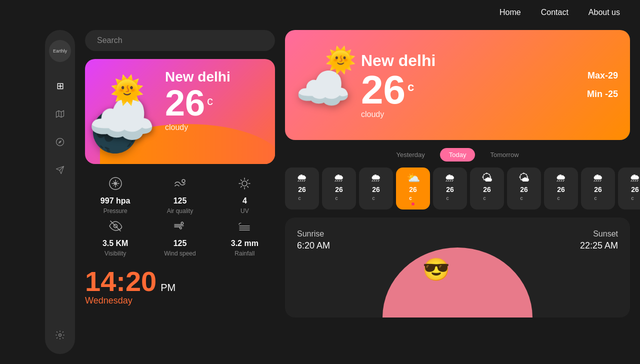 The width and height of the screenshot is (640, 364). I want to click on sidebar-icon-grid: ⊞, so click(60, 86).